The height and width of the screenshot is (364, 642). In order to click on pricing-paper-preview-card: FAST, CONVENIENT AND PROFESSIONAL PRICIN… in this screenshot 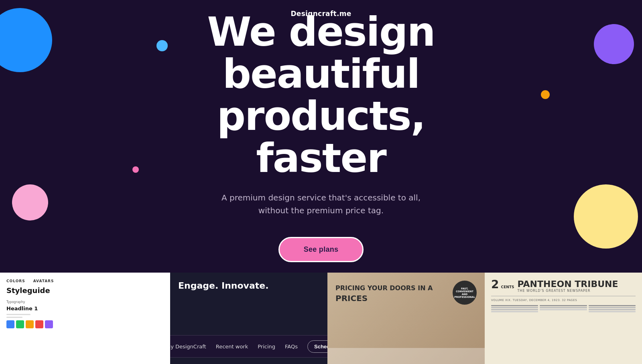, I will do `click(406, 318)`.